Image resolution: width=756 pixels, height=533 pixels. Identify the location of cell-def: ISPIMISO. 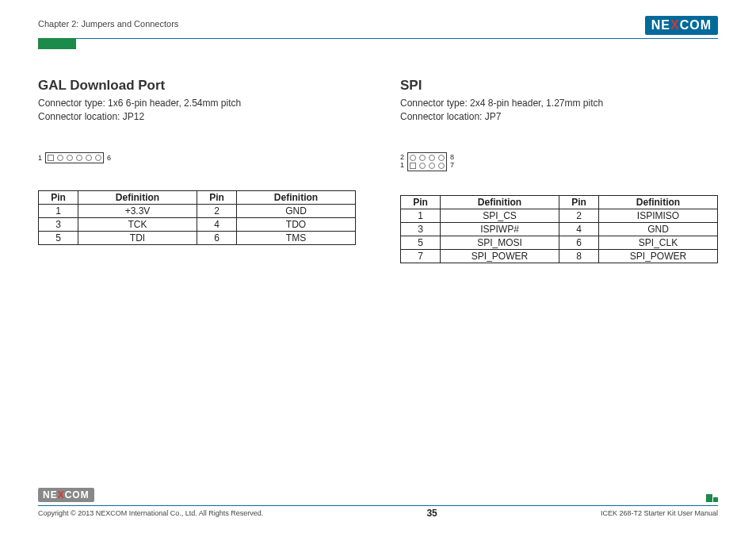
(659, 216).